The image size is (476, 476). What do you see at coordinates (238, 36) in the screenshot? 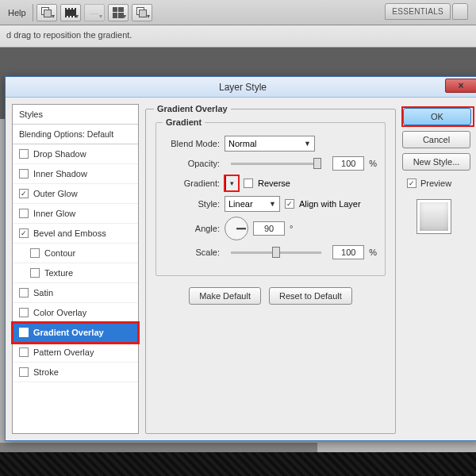
I see `options-bar: d drag to reposition the gradient.` at bounding box center [238, 36].